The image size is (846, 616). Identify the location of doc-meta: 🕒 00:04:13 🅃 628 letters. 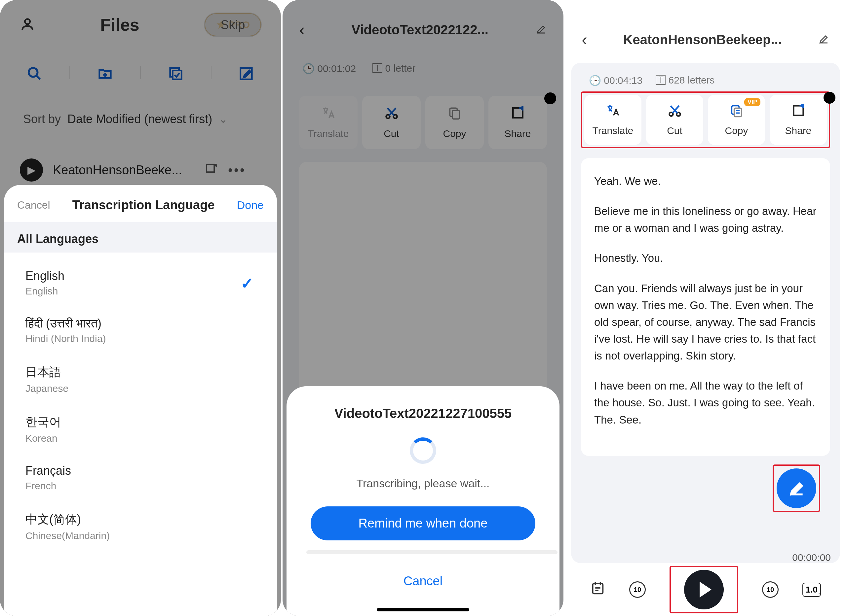
(705, 81).